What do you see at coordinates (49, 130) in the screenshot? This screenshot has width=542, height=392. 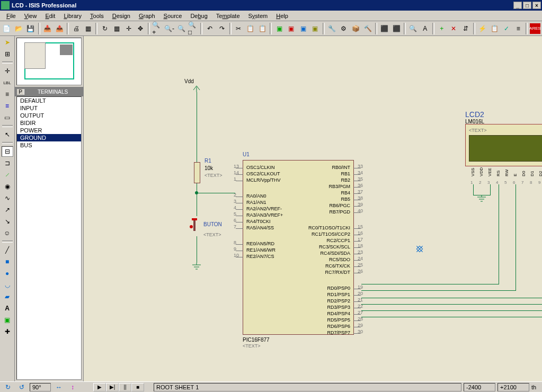 I see `terminal-item-power: POWER` at bounding box center [49, 130].